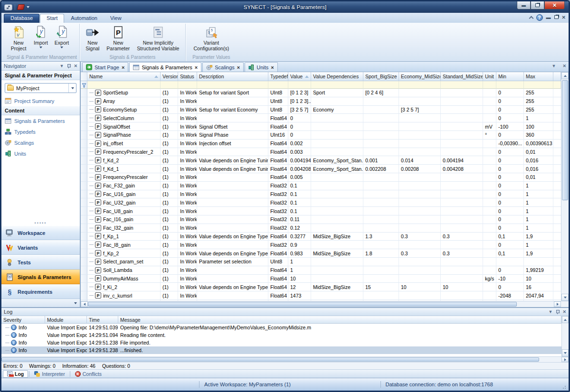 The height and width of the screenshot is (392, 570). I want to click on close-button: ✕, so click(555, 6).